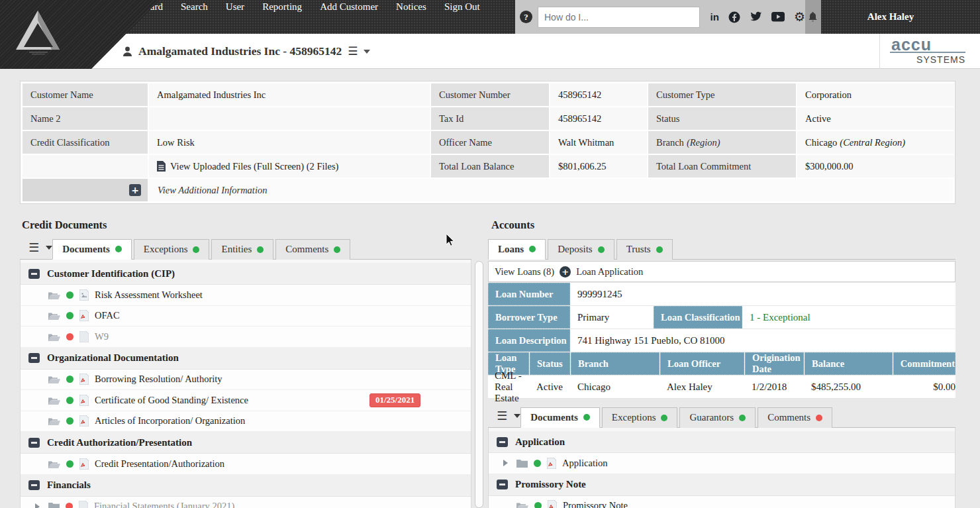 Image resolution: width=980 pixels, height=508 pixels. I want to click on search-input, so click(618, 17).